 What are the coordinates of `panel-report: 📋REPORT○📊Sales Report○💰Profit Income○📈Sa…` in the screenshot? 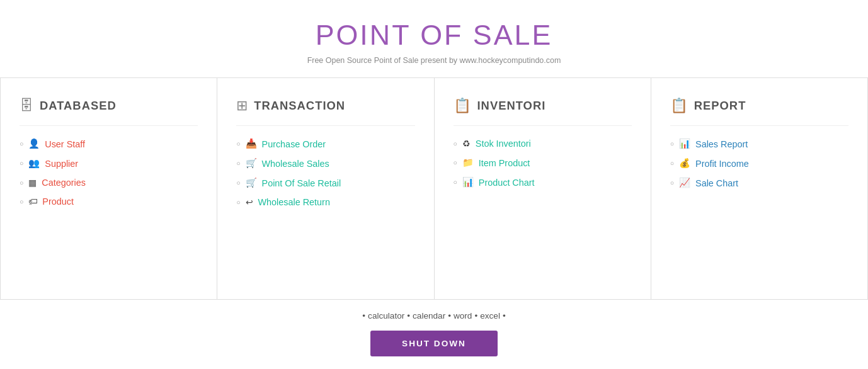 It's located at (760, 189).